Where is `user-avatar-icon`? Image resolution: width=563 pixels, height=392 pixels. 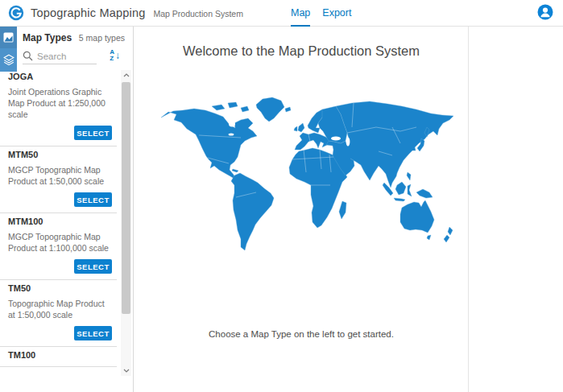 user-avatar-icon is located at coordinates (545, 12).